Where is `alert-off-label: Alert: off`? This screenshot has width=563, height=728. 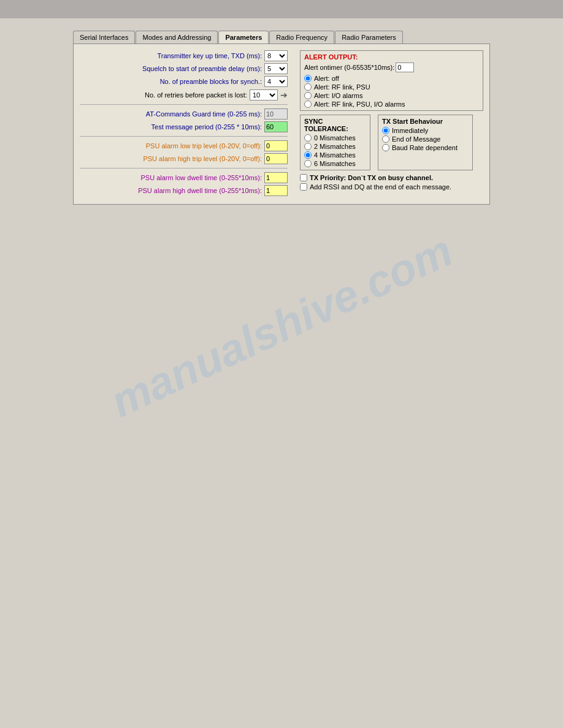 alert-off-label: Alert: off is located at coordinates (326, 78).